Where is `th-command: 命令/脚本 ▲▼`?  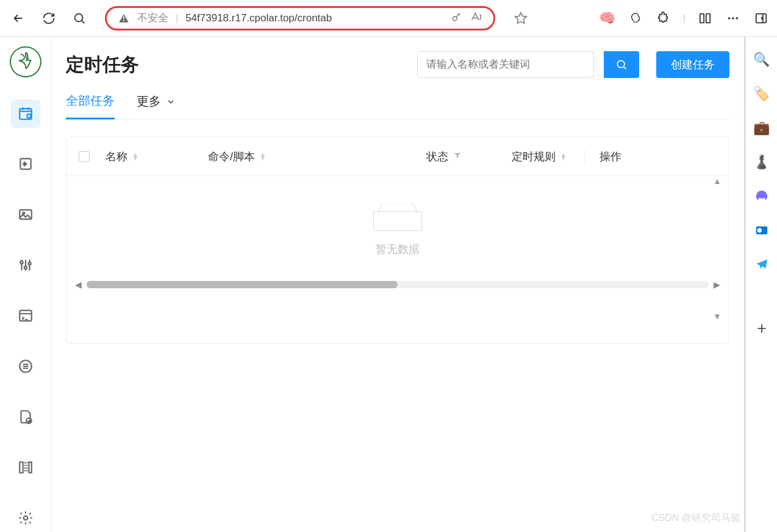 th-command: 命令/脚本 ▲▼ is located at coordinates (317, 157).